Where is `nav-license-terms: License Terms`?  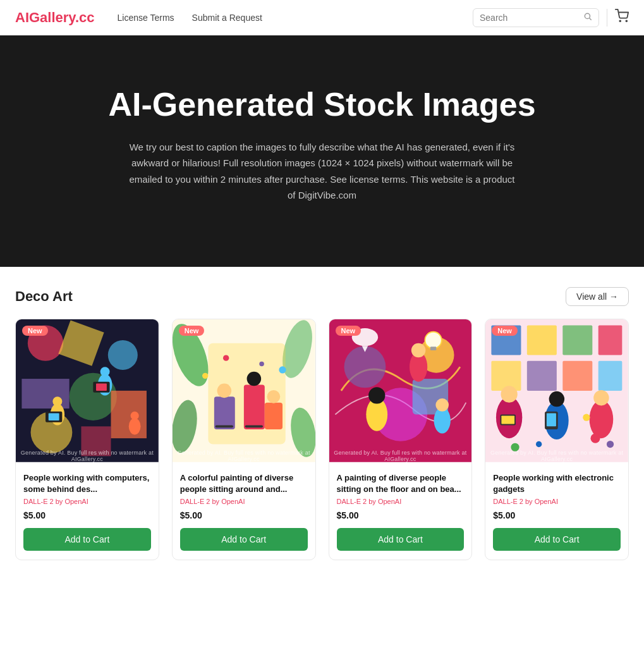
nav-license-terms: License Terms is located at coordinates (146, 18).